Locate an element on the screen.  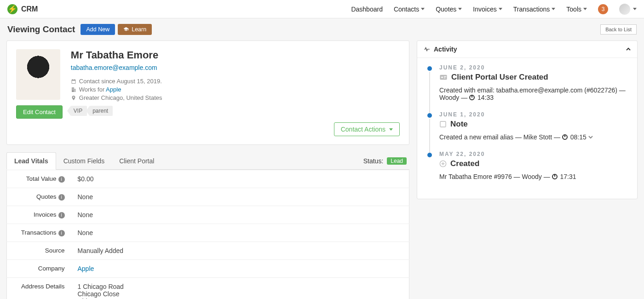
activity-body: Created with email: tabatha.emore@exampl… is located at coordinates (534, 94).